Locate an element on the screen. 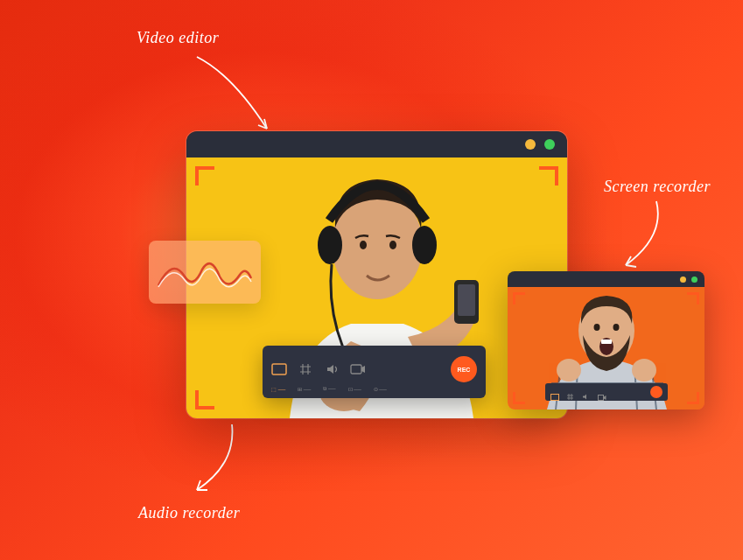 Image resolution: width=743 pixels, height=560 pixels. video-editor-label: Video editor is located at coordinates (178, 38).